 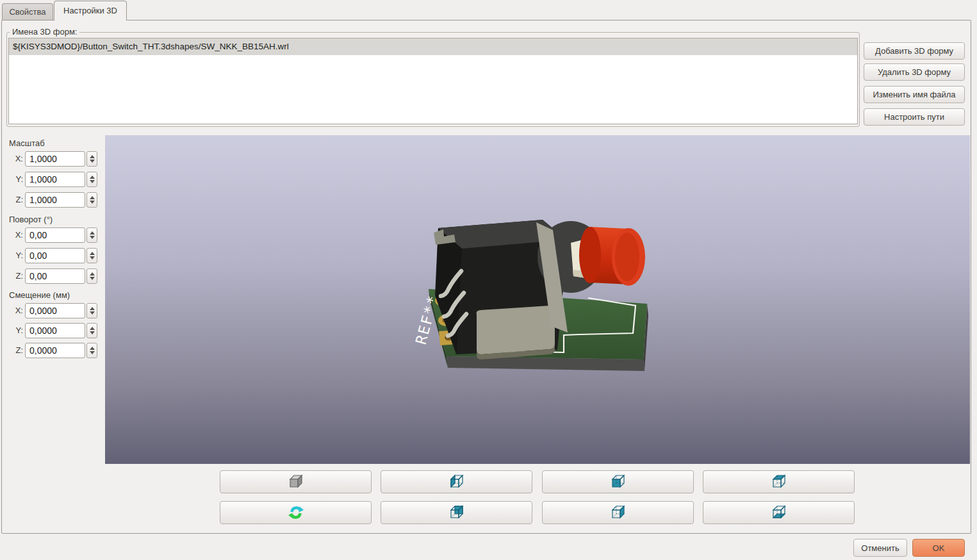 What do you see at coordinates (433, 81) in the screenshot?
I see `shape-list: ${KISYS3DMOD}/Button_Switch_THT.3dshapes…` at bounding box center [433, 81].